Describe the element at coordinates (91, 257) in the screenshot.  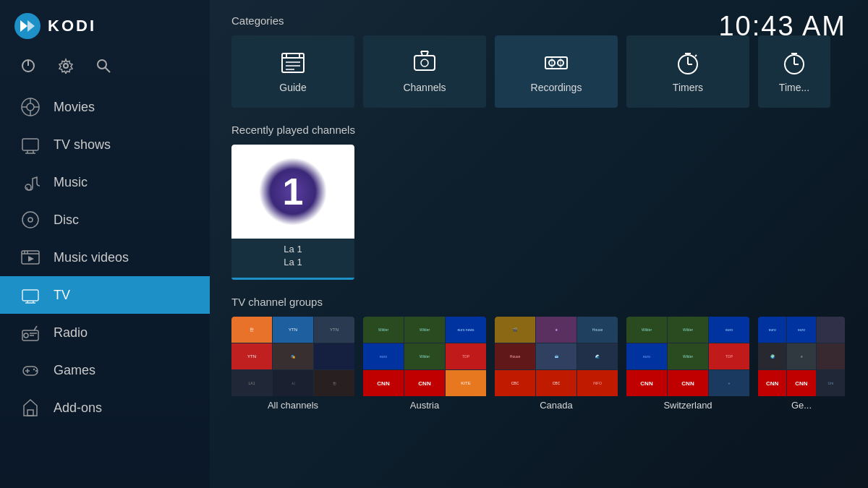
I see `sidebar-item-music-videos-label: Music videos` at that location.